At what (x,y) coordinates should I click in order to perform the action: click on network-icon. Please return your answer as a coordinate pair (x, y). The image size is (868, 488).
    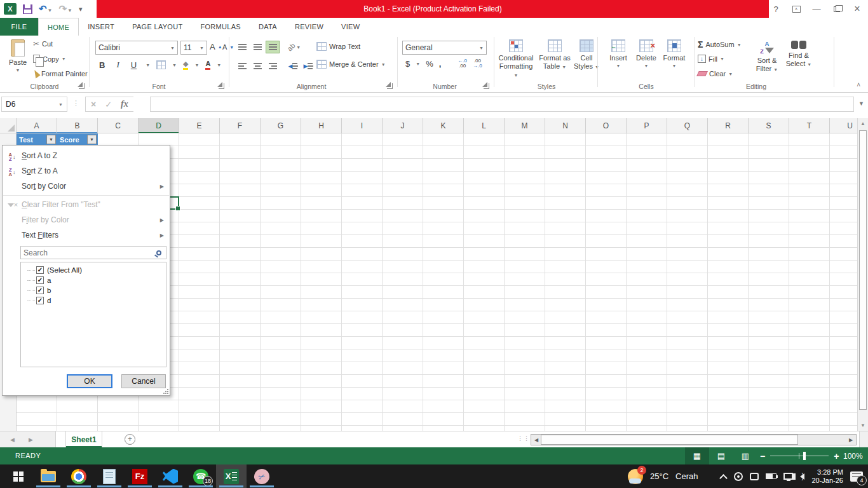
    Looking at the image, I should click on (788, 477).